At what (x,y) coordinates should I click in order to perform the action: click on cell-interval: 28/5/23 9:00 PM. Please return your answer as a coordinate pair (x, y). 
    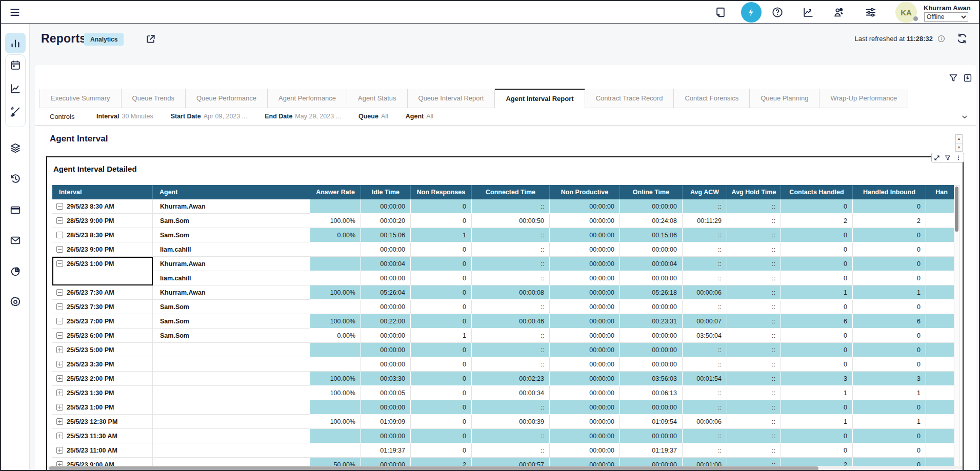
    Looking at the image, I should click on (103, 221).